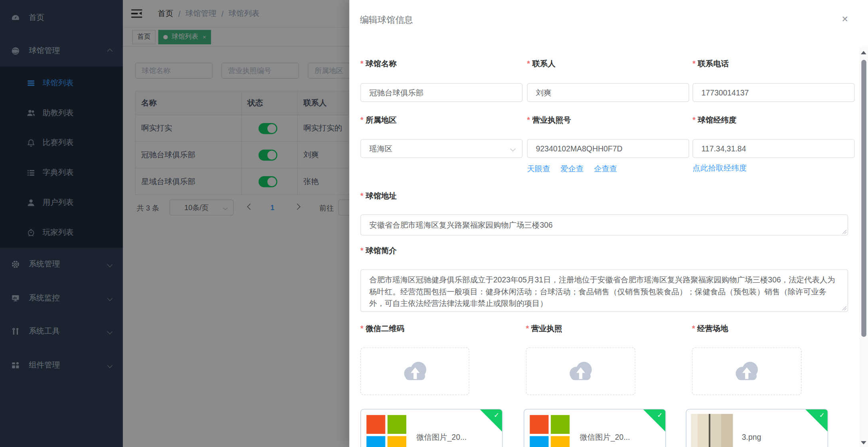  I want to click on tianyancha-link: 天眼查, so click(539, 169).